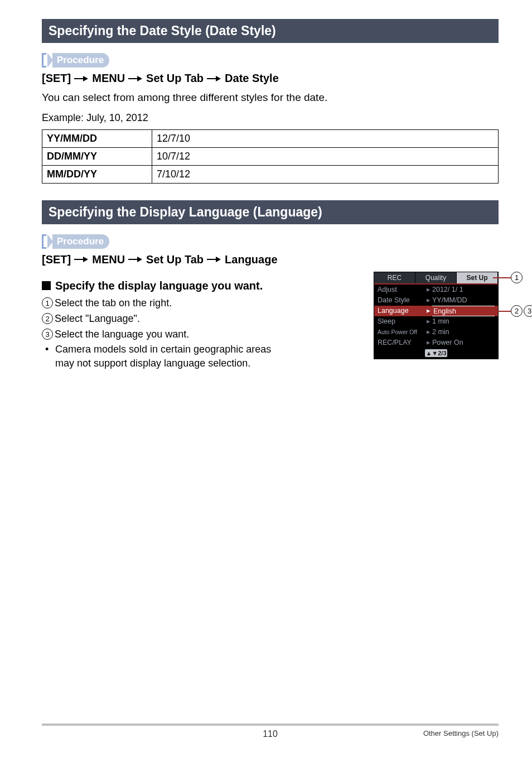 This screenshot has width=532, height=757. Describe the element at coordinates (326, 174) in the screenshot. I see `val-cell: 7/10/12` at that location.